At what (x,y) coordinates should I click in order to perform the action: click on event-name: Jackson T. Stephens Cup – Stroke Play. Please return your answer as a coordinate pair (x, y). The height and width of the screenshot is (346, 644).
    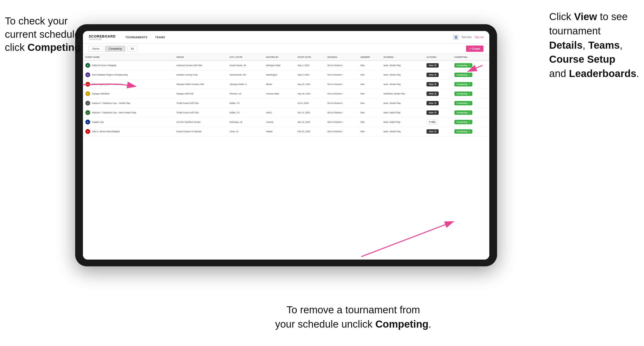
    Looking at the image, I should click on (111, 103).